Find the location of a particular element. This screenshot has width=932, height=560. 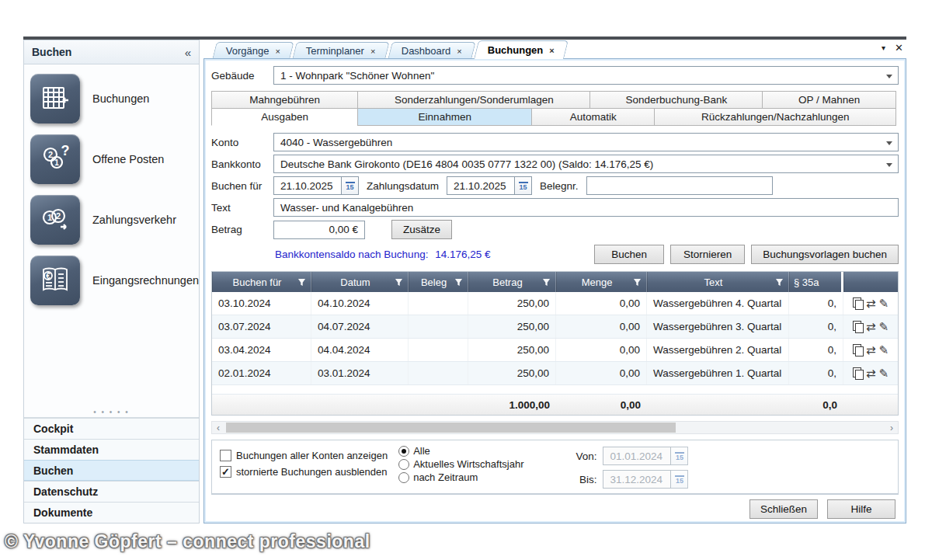

tab-list-dropdown-icon: ▾ is located at coordinates (884, 48).